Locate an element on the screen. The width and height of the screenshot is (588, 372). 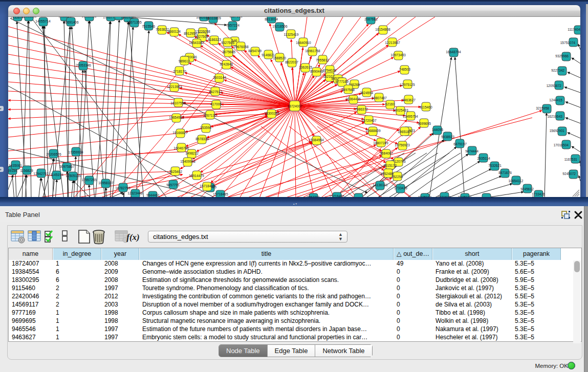
svg-text: 15409948 is located at coordinates (188, 162).